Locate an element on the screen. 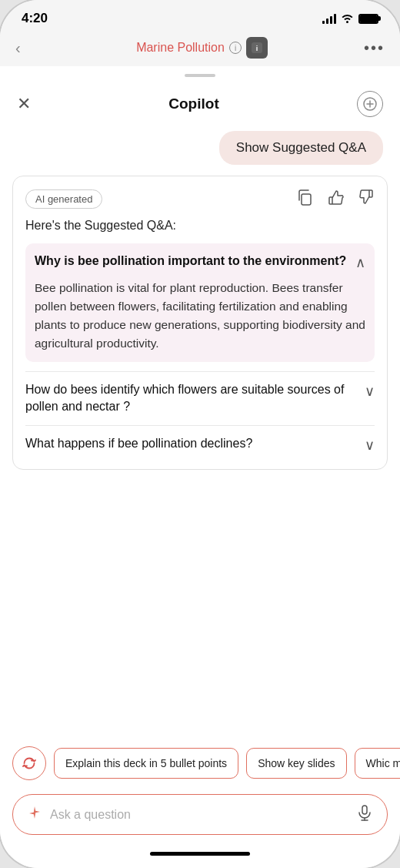 Image resolution: width=400 pixels, height=868 pixels. ask-question-placeholder: Ask a question is located at coordinates (199, 815).